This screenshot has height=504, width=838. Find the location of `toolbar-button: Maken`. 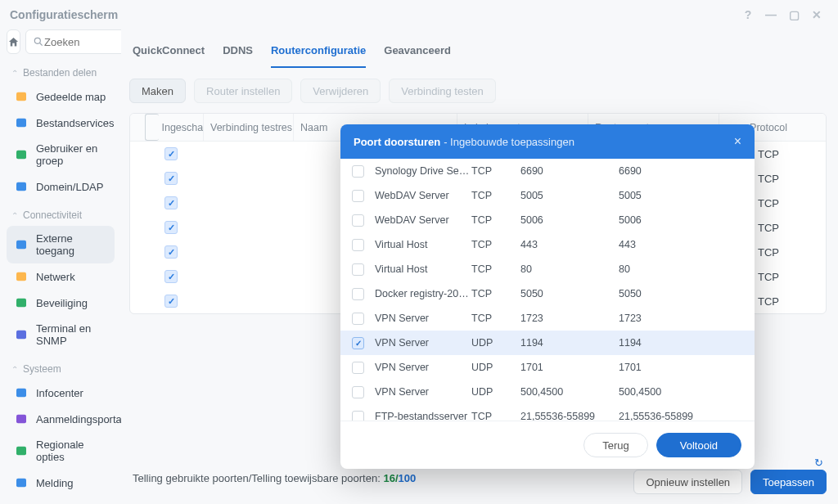

toolbar-button: Maken is located at coordinates (157, 91).